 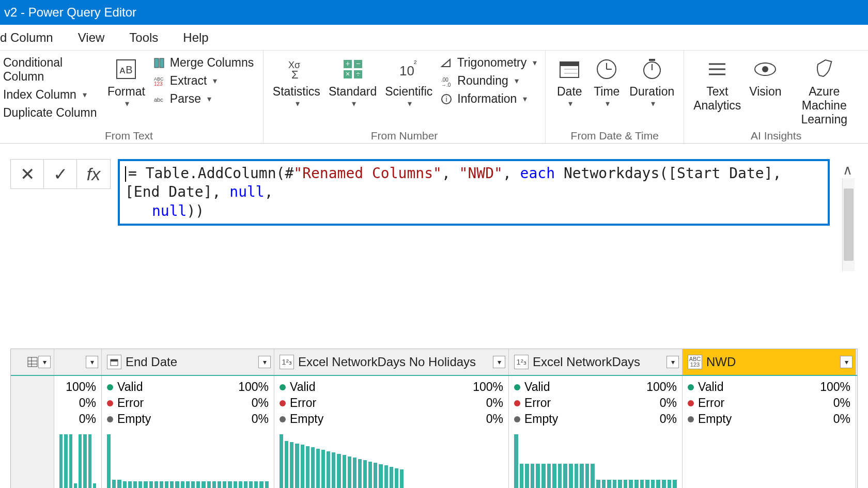 I want to click on text-analytics-icon, so click(x=717, y=69).